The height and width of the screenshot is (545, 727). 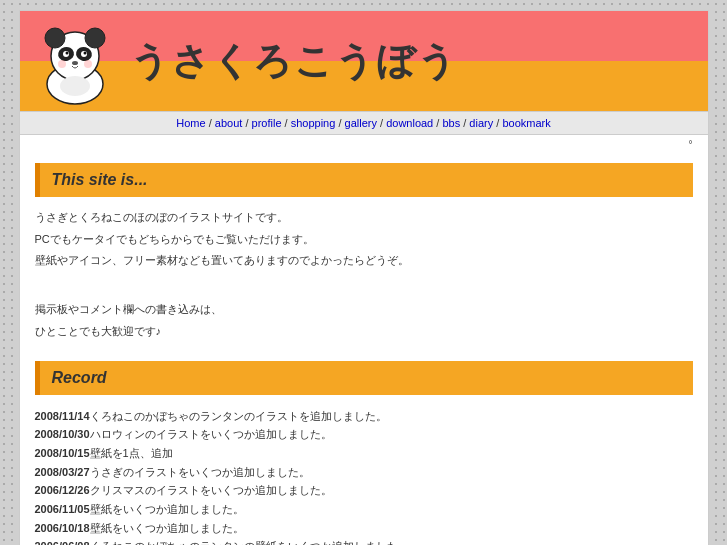 What do you see at coordinates (190, 123) in the screenshot?
I see `nav-home: Home` at bounding box center [190, 123].